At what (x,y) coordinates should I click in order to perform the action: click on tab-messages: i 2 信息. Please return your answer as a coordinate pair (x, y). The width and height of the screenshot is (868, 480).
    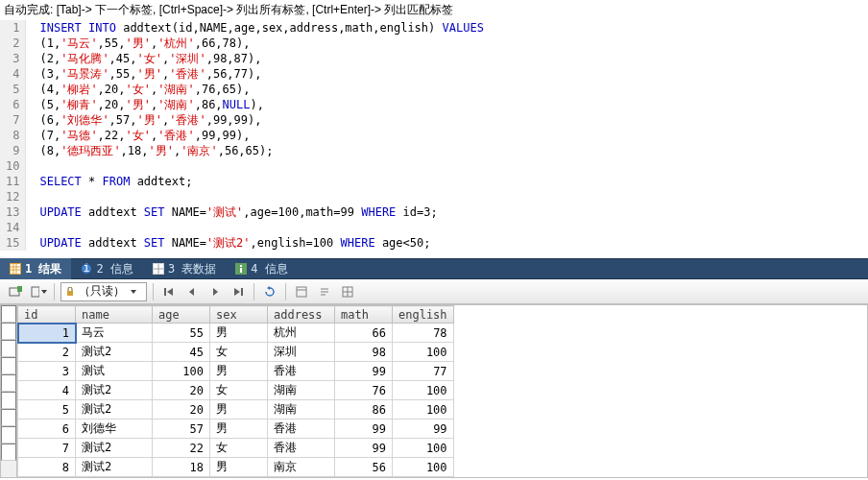
    Looking at the image, I should click on (107, 269).